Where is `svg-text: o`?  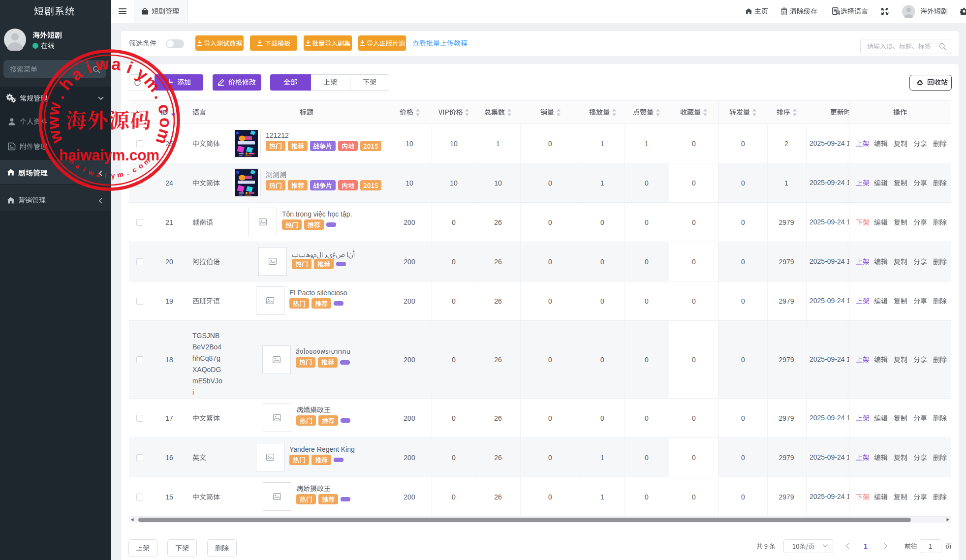 svg-text: o is located at coordinates (165, 123).